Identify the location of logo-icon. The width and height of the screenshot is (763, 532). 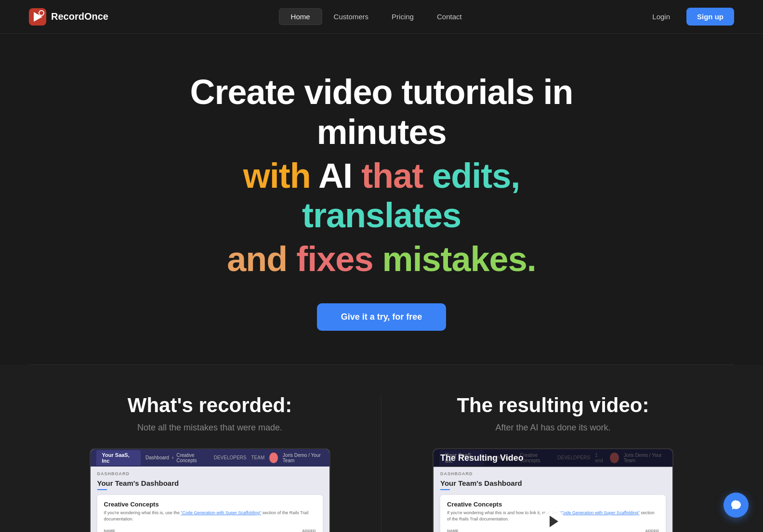
(38, 17).